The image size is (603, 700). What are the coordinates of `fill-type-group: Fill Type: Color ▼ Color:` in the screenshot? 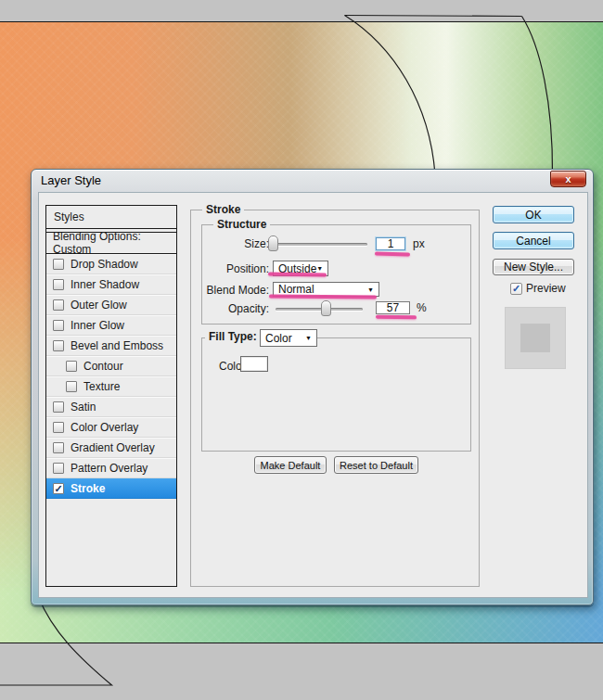 It's located at (336, 395).